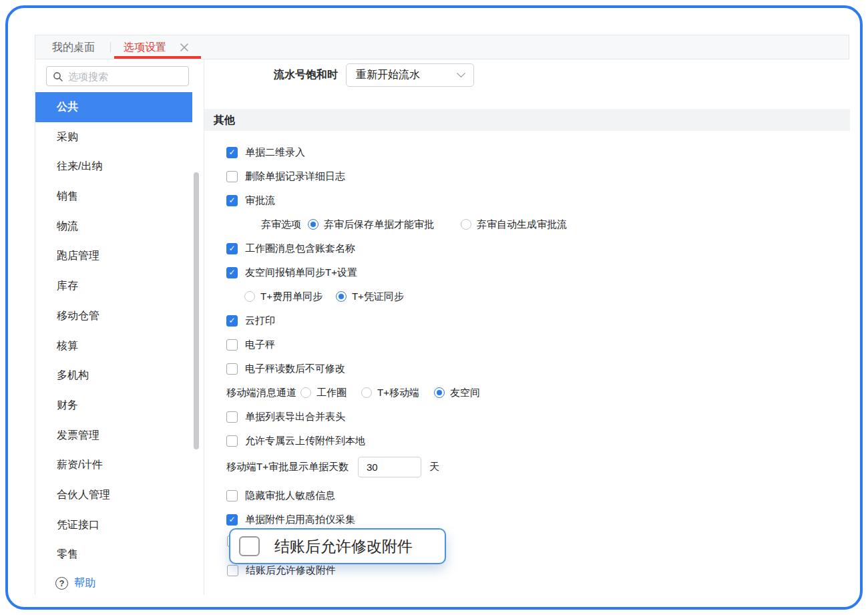  What do you see at coordinates (410, 75) in the screenshot?
I see `serial-dropdown: 重新开始流水` at bounding box center [410, 75].